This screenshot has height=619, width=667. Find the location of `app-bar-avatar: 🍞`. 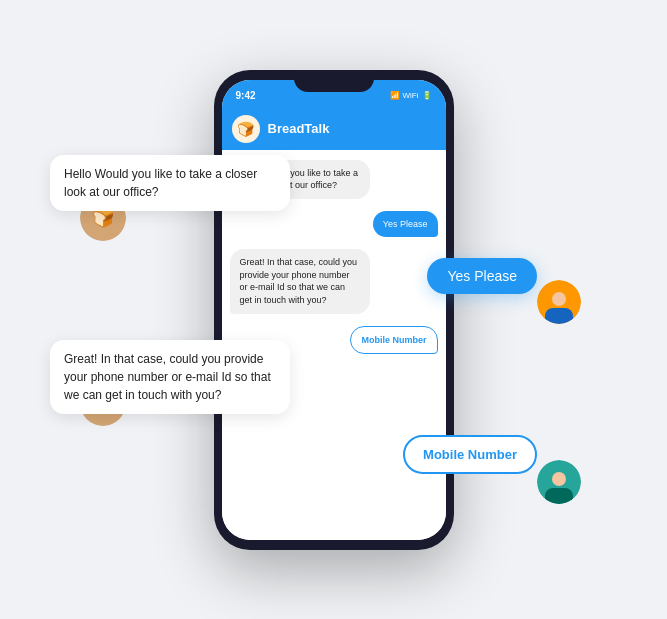

app-bar-avatar: 🍞 is located at coordinates (246, 129).